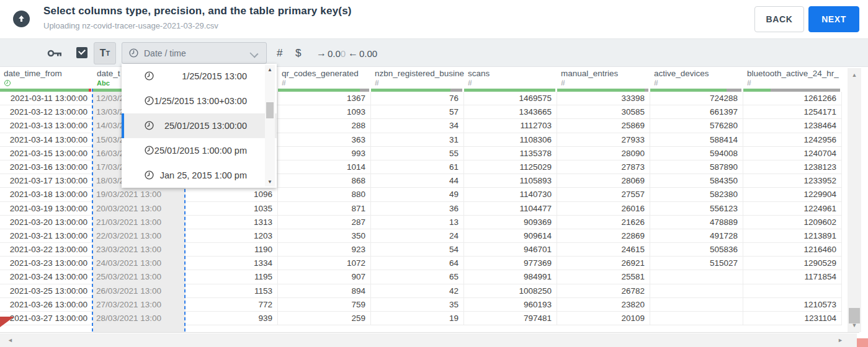 This screenshot has width=868, height=347. I want to click on scroll-right-arrow-icon: ►, so click(840, 340).